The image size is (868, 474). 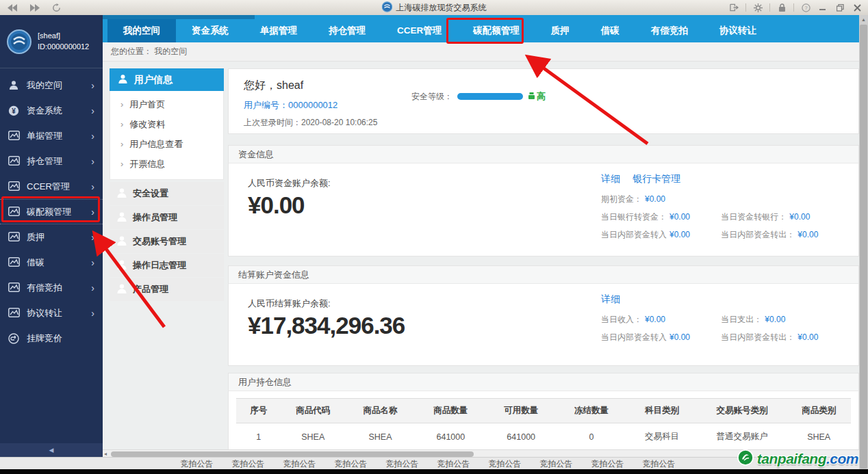 I want to click on settle-internal-in-value: ¥0.00, so click(x=680, y=337).